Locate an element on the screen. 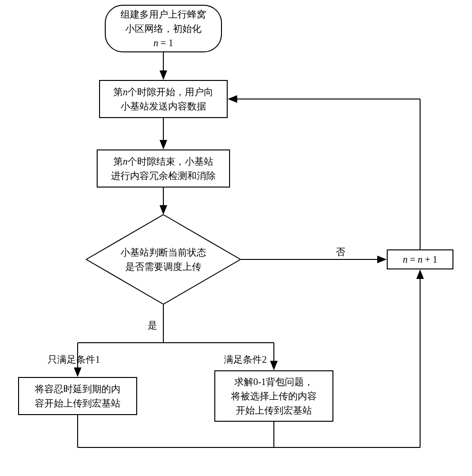  decision-node: 小基站判断当前状态 是否需要调度上传 is located at coordinates (163, 259).